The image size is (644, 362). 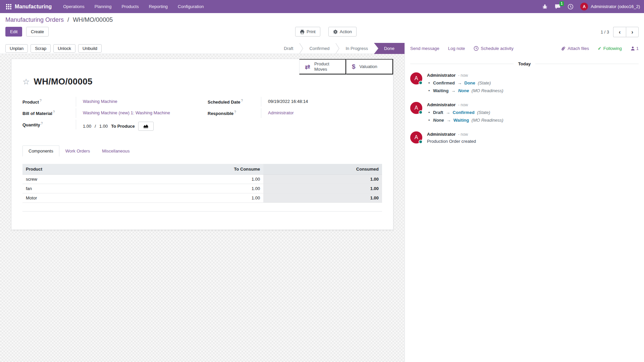 What do you see at coordinates (564, 48) in the screenshot?
I see `paperclip-icon` at bounding box center [564, 48].